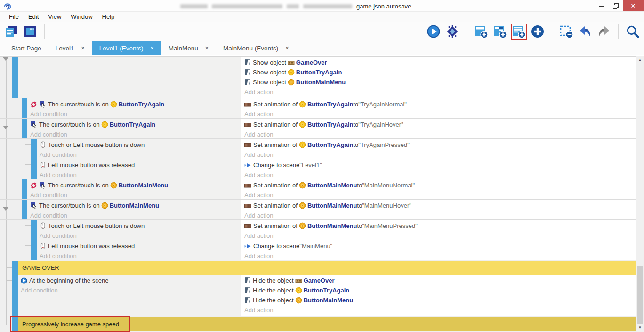  What do you see at coordinates (440, 62) in the screenshot?
I see `action-line: Show object GameOver` at bounding box center [440, 62].